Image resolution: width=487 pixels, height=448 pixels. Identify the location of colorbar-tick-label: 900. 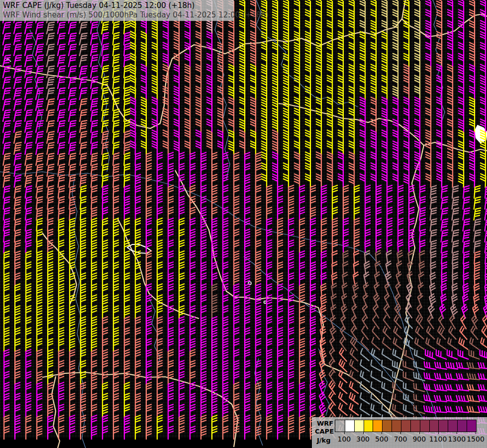
(419, 439).